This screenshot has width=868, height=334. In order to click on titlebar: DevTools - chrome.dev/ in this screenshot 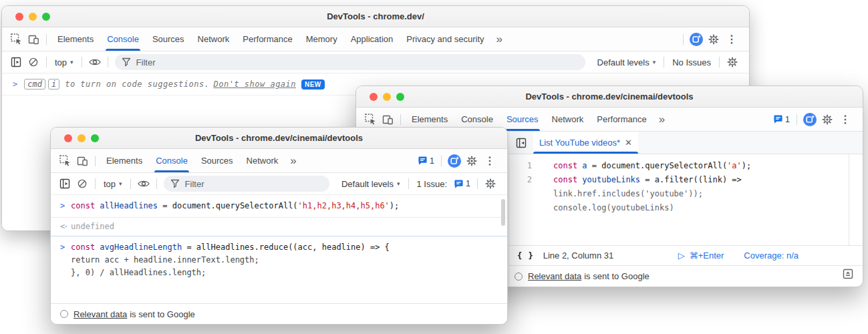, I will do `click(376, 17)`.